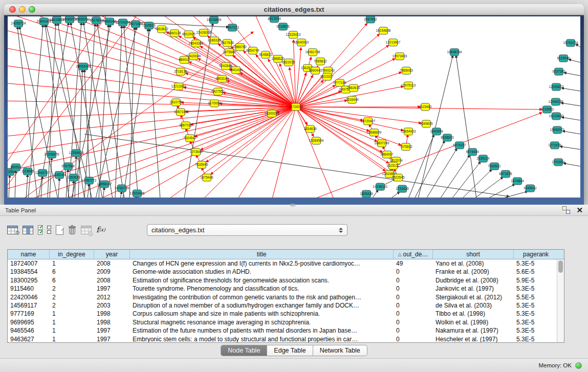 The height and width of the screenshot is (372, 588). What do you see at coordinates (483, 159) in the screenshot?
I see `graph-node: 2935114` at bounding box center [483, 159].